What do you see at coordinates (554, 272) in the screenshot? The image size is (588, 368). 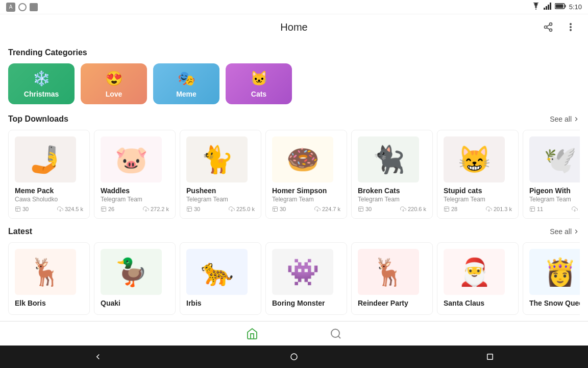 I see `pack-snowqueen-thumbnail: 👸` at bounding box center [554, 272].